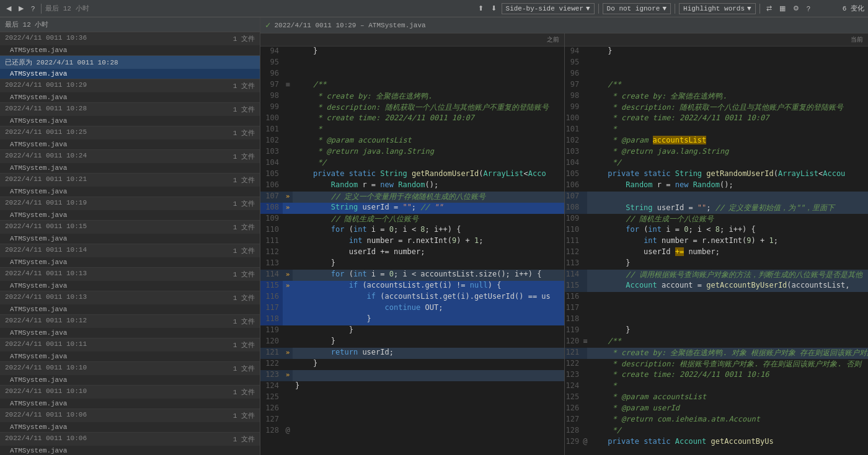  What do you see at coordinates (130, 227) in the screenshot?
I see `file-group-header-8: 2022/4/11 0011 10:15 1 文件` at bounding box center [130, 227].